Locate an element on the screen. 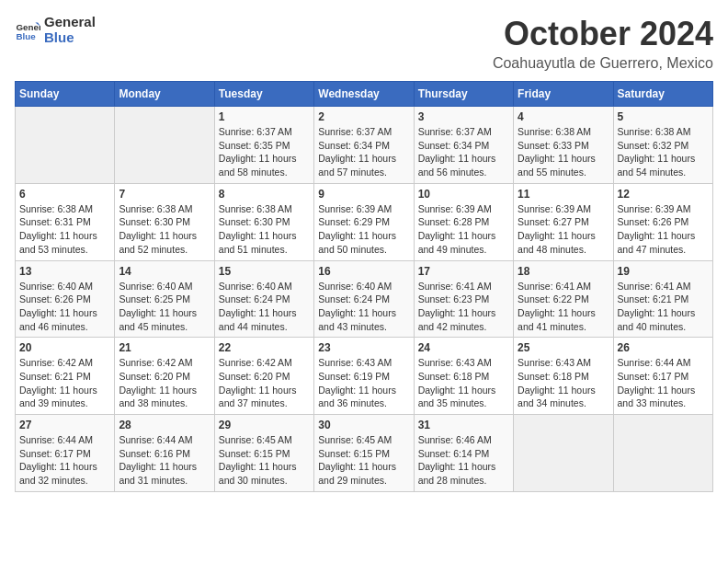  day-cell: 19Sunrise: 6:41 AM Sunset: 6:21 PM Dayli… is located at coordinates (663, 299).